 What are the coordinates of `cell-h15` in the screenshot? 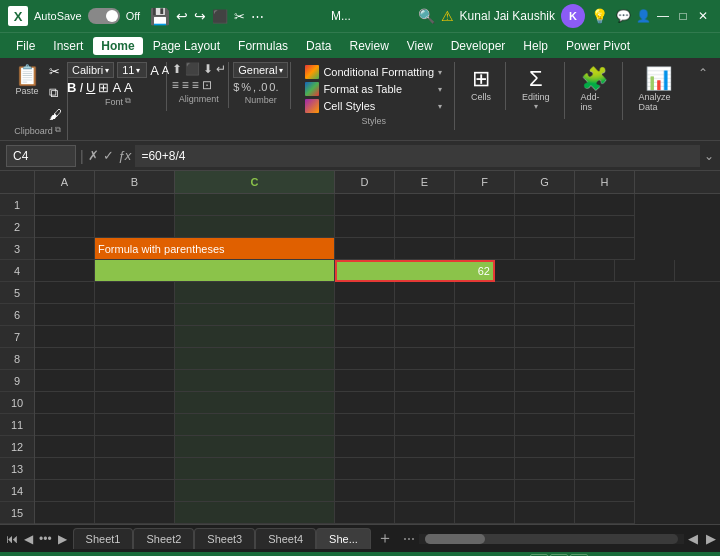 It's located at (605, 513).